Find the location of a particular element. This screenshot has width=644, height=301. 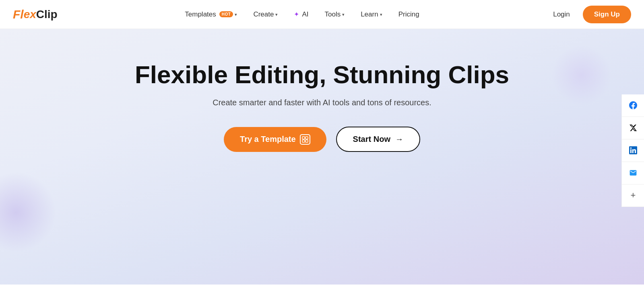

login-button: Login is located at coordinates (561, 14).